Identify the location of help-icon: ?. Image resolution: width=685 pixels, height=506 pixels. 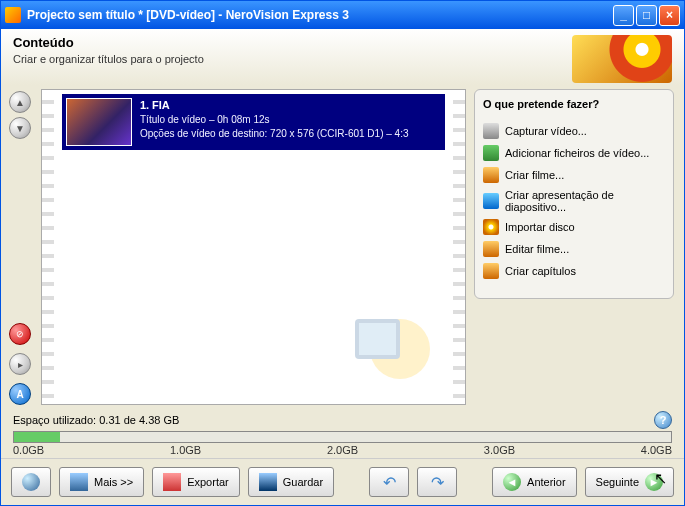
(663, 420).